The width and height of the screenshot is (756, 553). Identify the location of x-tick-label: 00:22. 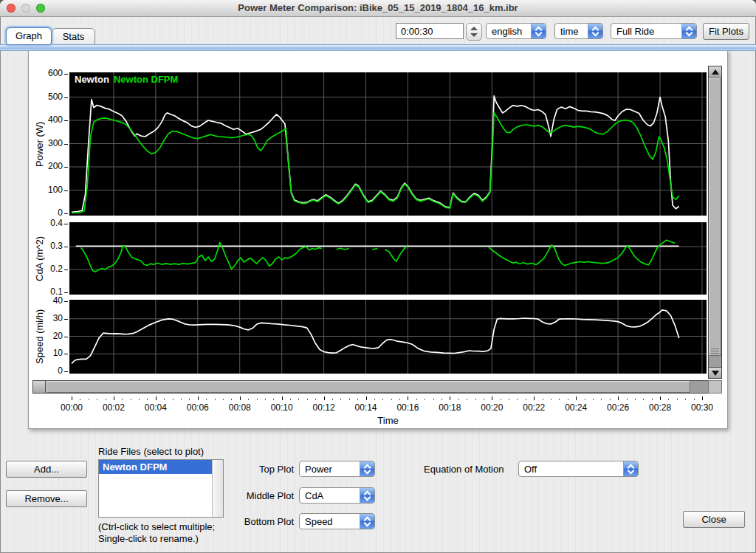
(534, 408).